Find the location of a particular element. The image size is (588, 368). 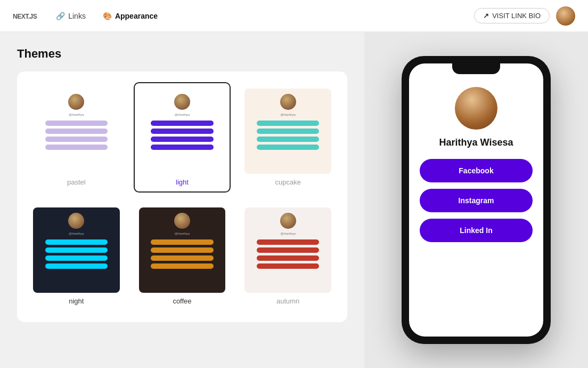

profile-avatar is located at coordinates (476, 108).